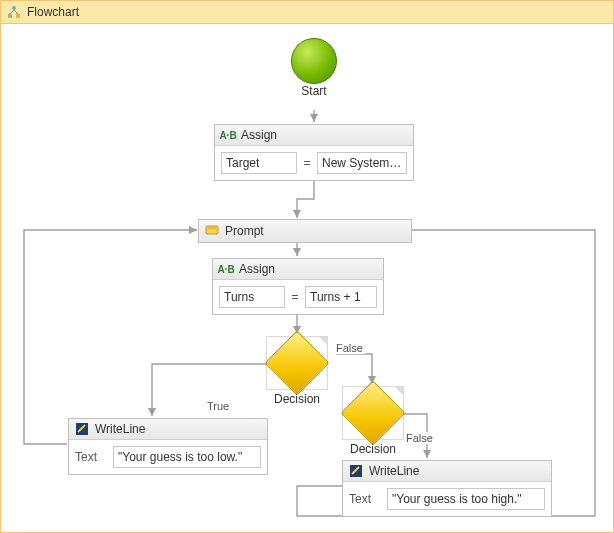  Describe the element at coordinates (314, 61) in the screenshot. I see `start-orb-icon` at that location.